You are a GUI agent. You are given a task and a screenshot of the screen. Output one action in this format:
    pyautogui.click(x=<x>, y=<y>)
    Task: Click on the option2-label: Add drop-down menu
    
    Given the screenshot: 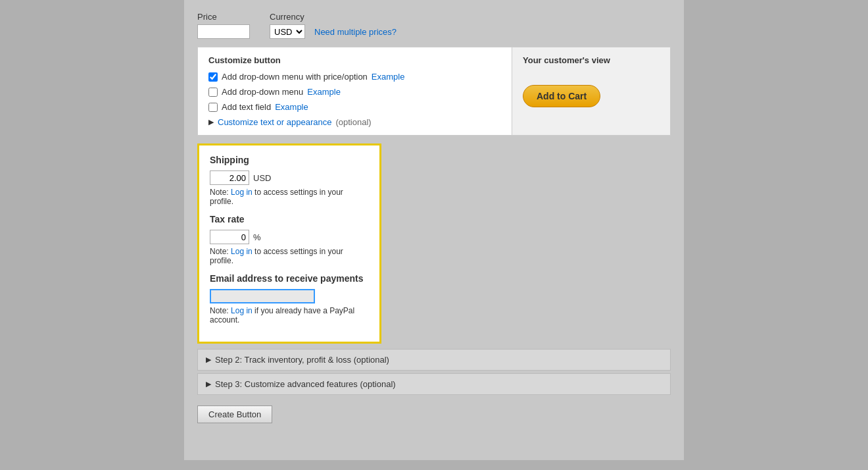 What is the action you would take?
    pyautogui.click(x=262, y=92)
    